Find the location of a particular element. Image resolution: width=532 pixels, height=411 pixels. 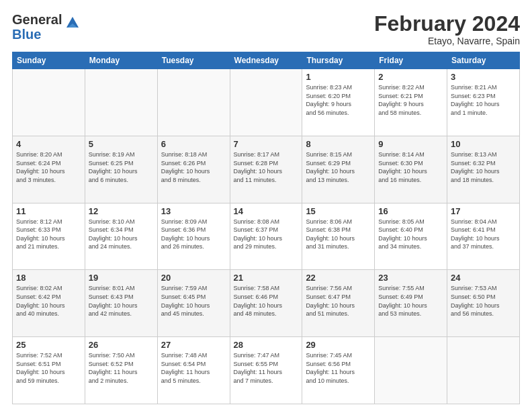

day-info: Sunrise: 8:21 AM Sunset: 6:23 PM Dayligh… is located at coordinates (484, 100).